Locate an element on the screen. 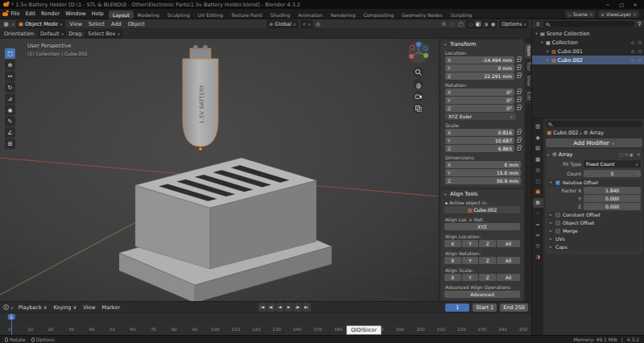 Image resolution: width=644 pixels, height=343 pixels. show-gizmo-icon: ⊙ is located at coordinates (444, 24).